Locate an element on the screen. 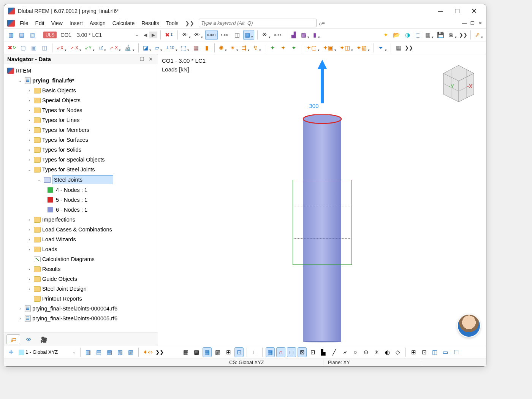  menu-calculate: Calculate is located at coordinates (124, 23).